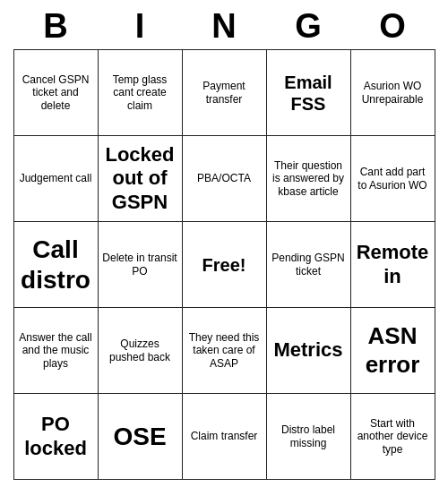 The height and width of the screenshot is (487, 448). I want to click on bingo-cell-15: Answer the call and the music plays, so click(56, 351).